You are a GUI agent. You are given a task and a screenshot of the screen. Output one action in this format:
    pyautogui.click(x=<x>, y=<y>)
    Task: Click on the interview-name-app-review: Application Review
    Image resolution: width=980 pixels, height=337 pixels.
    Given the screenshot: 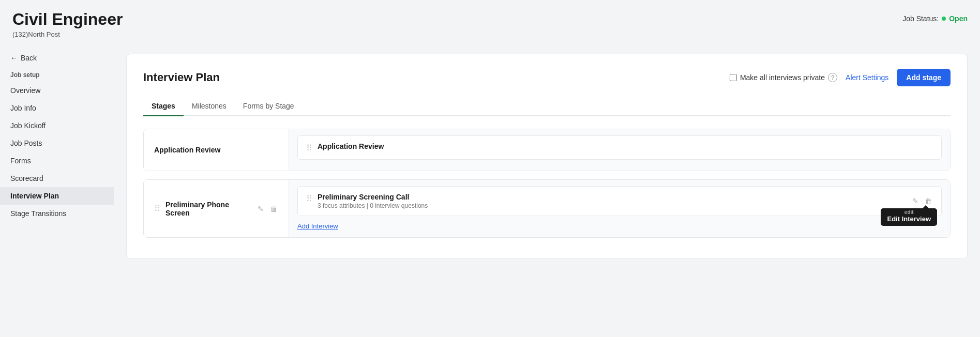 What is the action you would take?
    pyautogui.click(x=351, y=146)
    